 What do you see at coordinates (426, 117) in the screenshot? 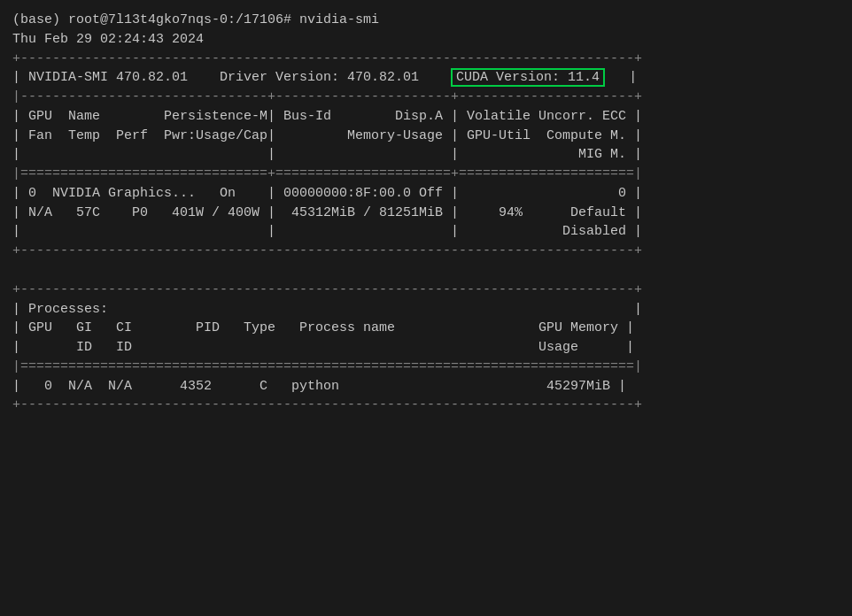
I see `col-header1: | GPU Name Persistence-M| Bus-Id Disp.A …` at bounding box center [426, 117].